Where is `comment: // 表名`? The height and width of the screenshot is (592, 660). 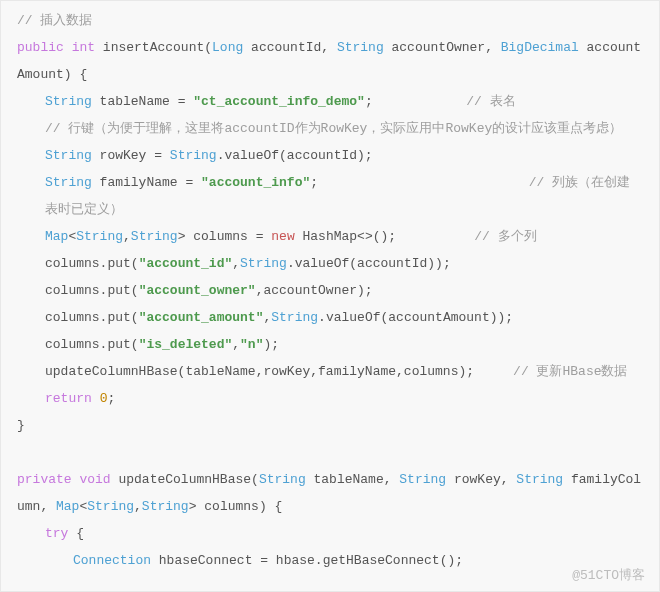 comment: // 表名 is located at coordinates (490, 102).